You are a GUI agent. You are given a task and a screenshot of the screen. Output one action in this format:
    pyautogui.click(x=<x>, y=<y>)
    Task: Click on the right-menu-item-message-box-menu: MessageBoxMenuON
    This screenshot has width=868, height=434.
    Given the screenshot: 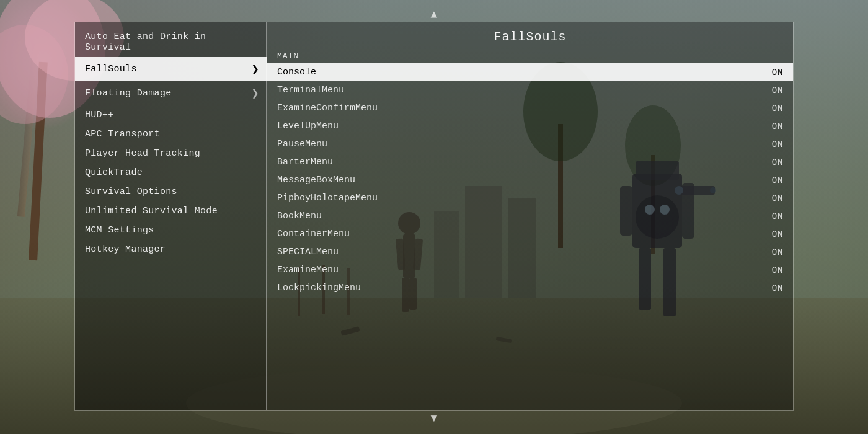 What is the action you would take?
    pyautogui.click(x=530, y=180)
    